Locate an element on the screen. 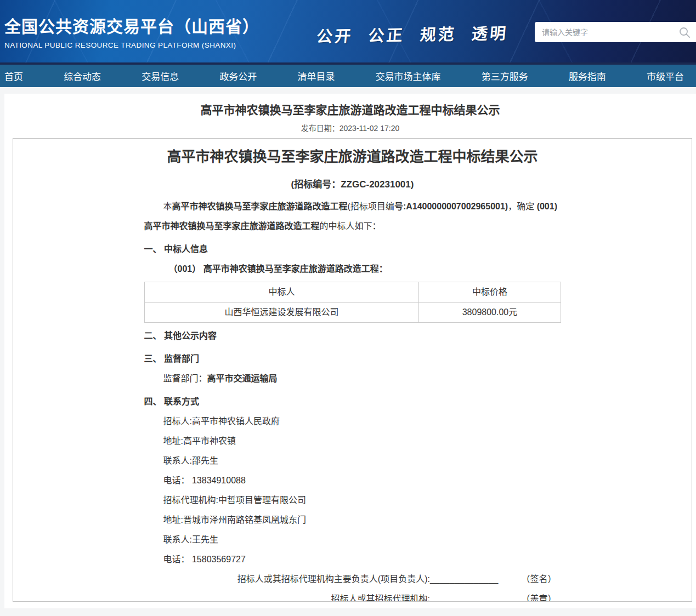 The width and height of the screenshot is (696, 616). main-nav: 首页 综合动态 交易信息 政务公开 清单目录 交易市场主体库 第三方服务 服务指… is located at coordinates (348, 76).